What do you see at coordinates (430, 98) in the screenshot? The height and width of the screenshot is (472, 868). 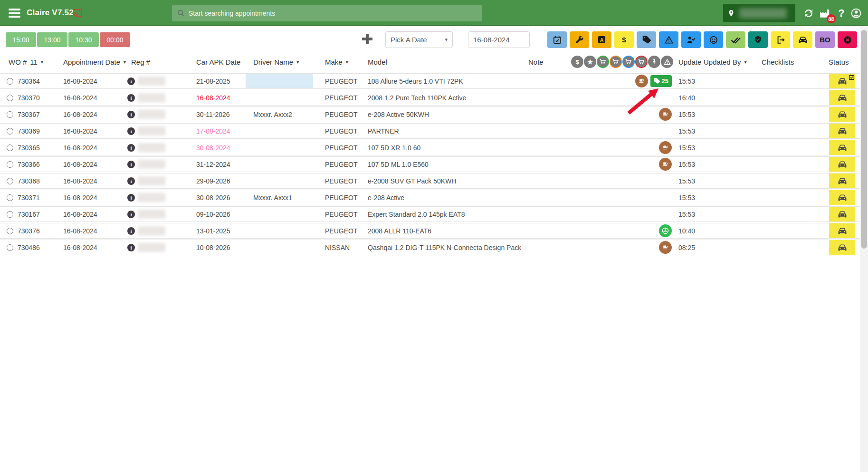 I see `table-row: 73037016-08-2024i16-08-2024PEUGEOT2008 1…` at bounding box center [430, 98].